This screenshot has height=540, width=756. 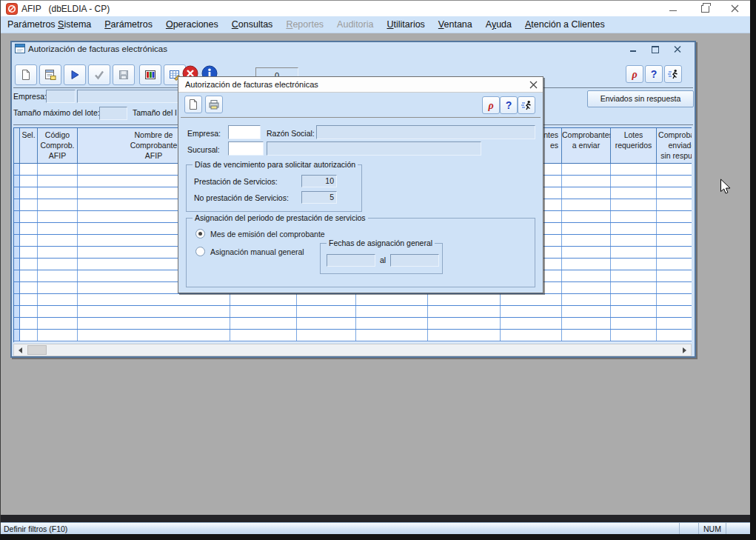 What do you see at coordinates (678, 49) in the screenshot?
I see `child-close-button` at bounding box center [678, 49].